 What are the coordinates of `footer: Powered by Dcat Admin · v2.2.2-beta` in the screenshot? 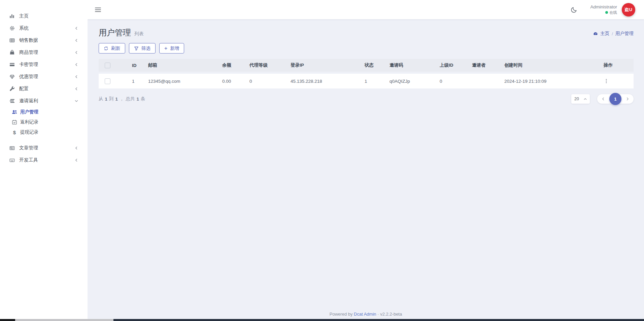 It's located at (366, 314).